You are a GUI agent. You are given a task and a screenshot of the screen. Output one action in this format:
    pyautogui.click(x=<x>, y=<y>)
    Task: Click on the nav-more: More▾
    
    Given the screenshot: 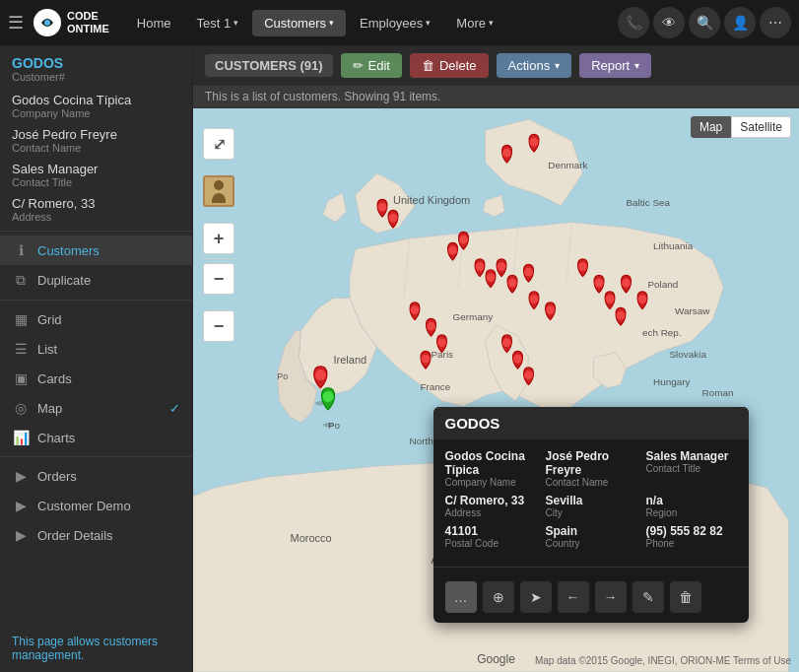 What is the action you would take?
    pyautogui.click(x=475, y=24)
    